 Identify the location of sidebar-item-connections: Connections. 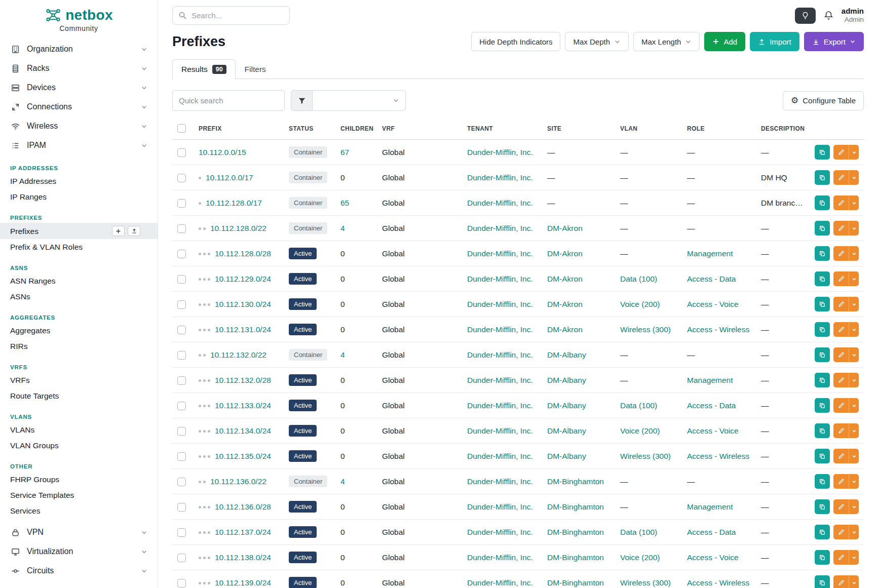
(79, 107).